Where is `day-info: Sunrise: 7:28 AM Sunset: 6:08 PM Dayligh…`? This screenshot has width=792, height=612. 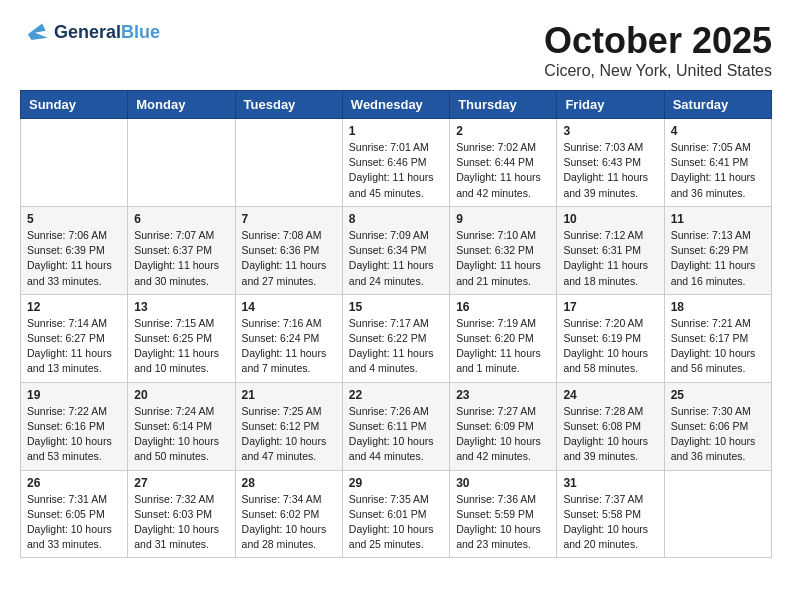
day-info: Sunrise: 7:28 AM Sunset: 6:08 PM Dayligh… is located at coordinates (610, 434).